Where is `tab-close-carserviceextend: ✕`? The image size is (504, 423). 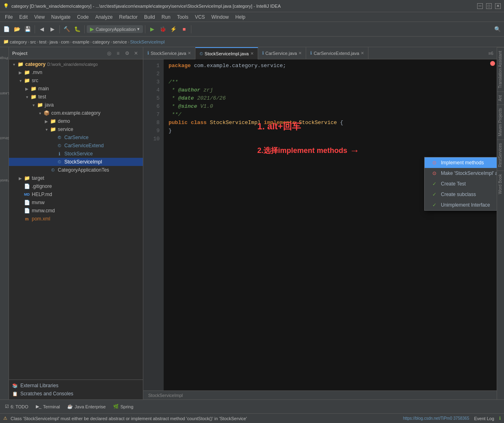 tab-close-carserviceextend: ✕ is located at coordinates (362, 53).